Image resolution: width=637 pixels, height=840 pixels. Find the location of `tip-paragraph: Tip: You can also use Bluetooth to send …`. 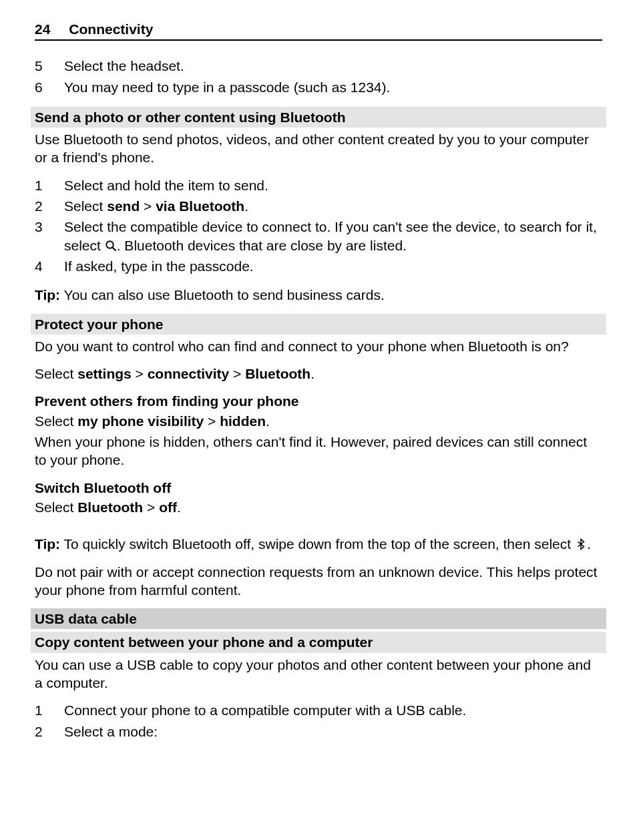

tip-paragraph: Tip: You can also use Bluetooth to send … is located at coordinates (318, 295).